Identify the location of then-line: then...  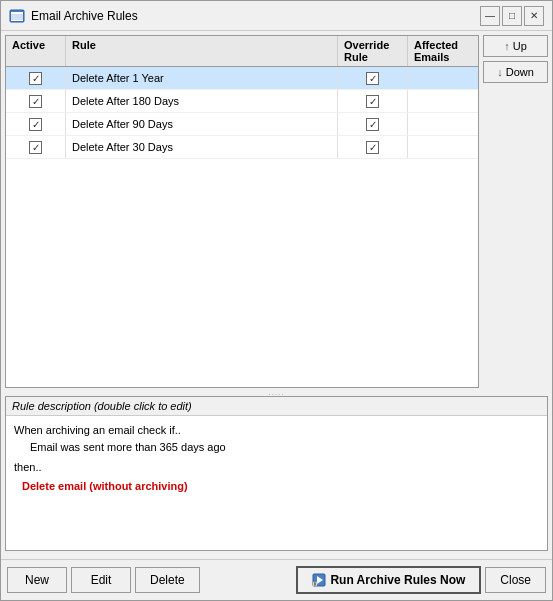
(276, 468).